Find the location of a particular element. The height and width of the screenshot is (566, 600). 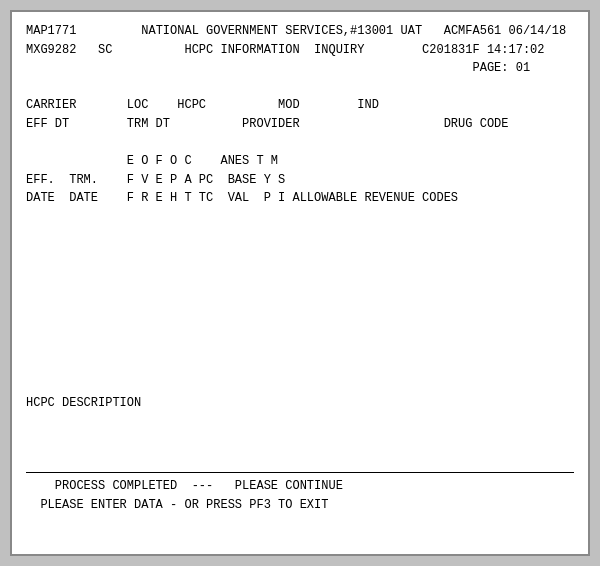

subheader-row3: DATE DATE F R E H T TC VAL P I ALLOWABLE… is located at coordinates (300, 198).